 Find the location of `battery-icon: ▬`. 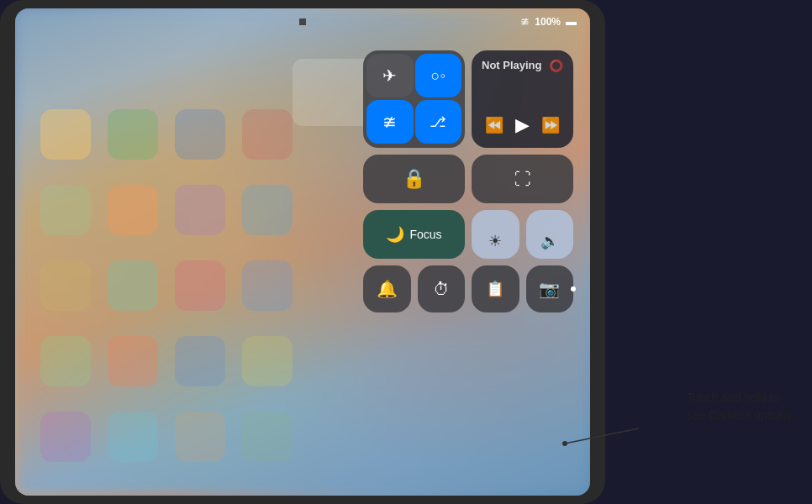

battery-icon: ▬ is located at coordinates (572, 22).